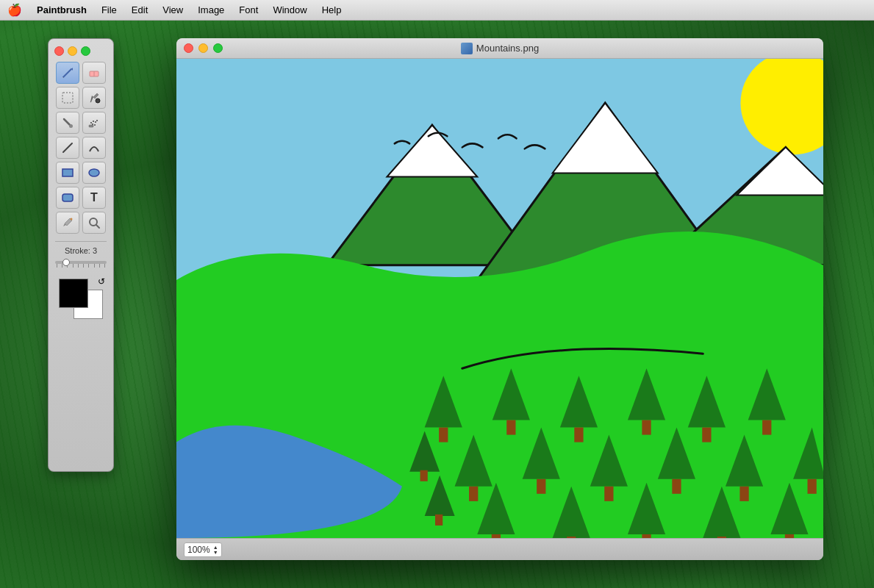 Image resolution: width=874 pixels, height=588 pixels. Describe the element at coordinates (248, 10) in the screenshot. I see `menu-font: Font` at that location.